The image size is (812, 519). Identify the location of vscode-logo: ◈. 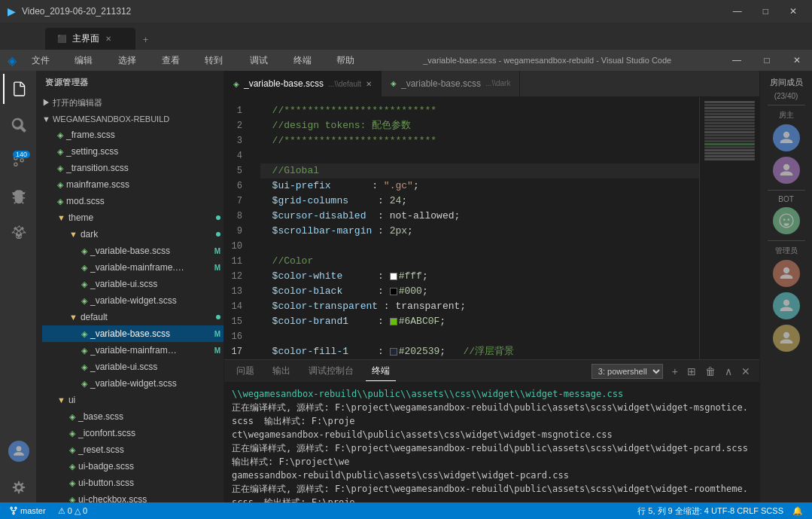
(12, 60).